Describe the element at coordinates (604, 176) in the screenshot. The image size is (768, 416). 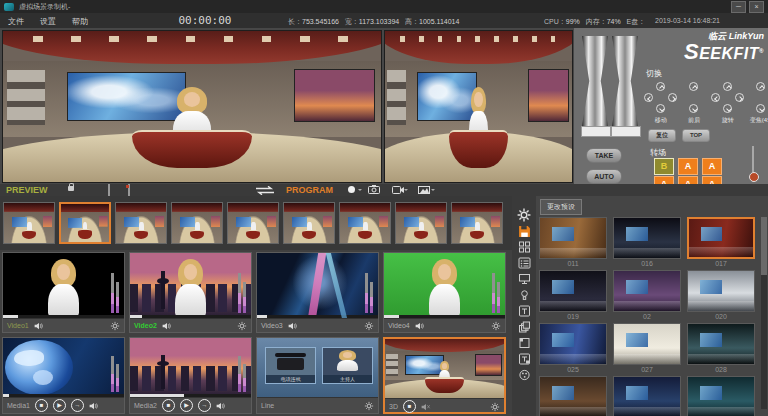
I see `auto-button: AUTO` at that location.